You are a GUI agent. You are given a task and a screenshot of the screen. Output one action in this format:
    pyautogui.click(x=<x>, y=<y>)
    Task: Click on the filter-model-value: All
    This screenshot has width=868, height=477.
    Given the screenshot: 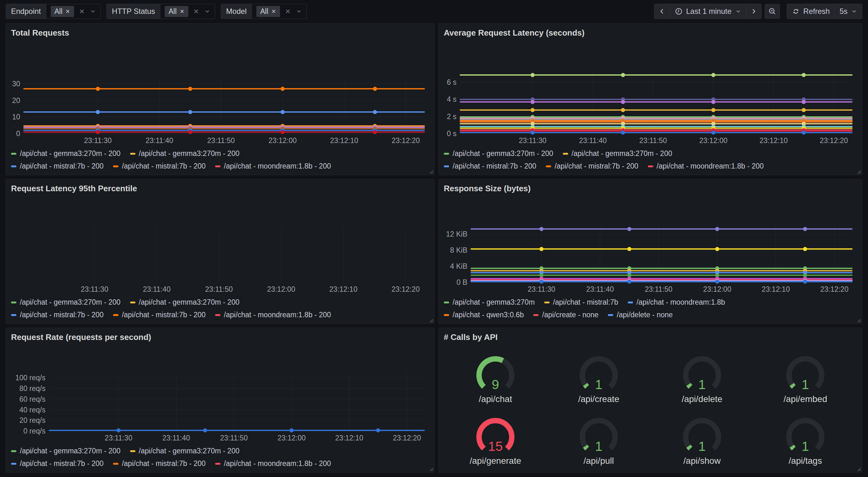 What is the action you would take?
    pyautogui.click(x=279, y=11)
    